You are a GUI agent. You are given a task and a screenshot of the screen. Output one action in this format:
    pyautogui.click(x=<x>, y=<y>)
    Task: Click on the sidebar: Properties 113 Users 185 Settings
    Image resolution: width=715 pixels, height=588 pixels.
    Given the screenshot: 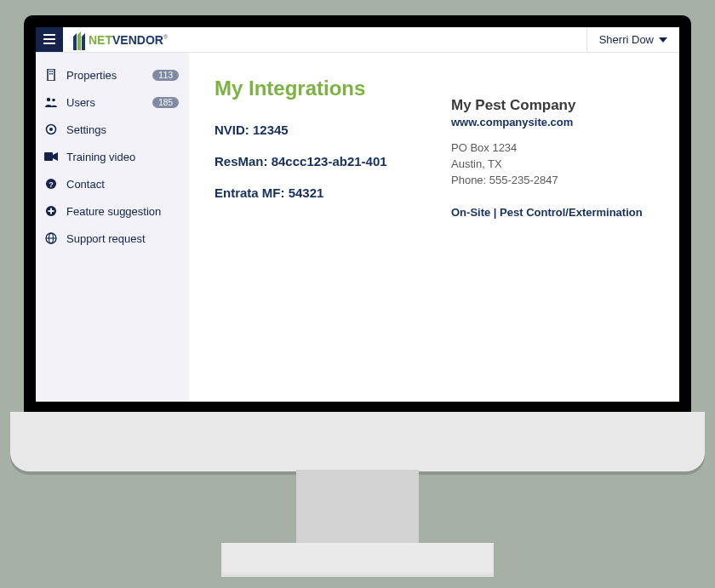 What is the action you would take?
    pyautogui.click(x=112, y=227)
    